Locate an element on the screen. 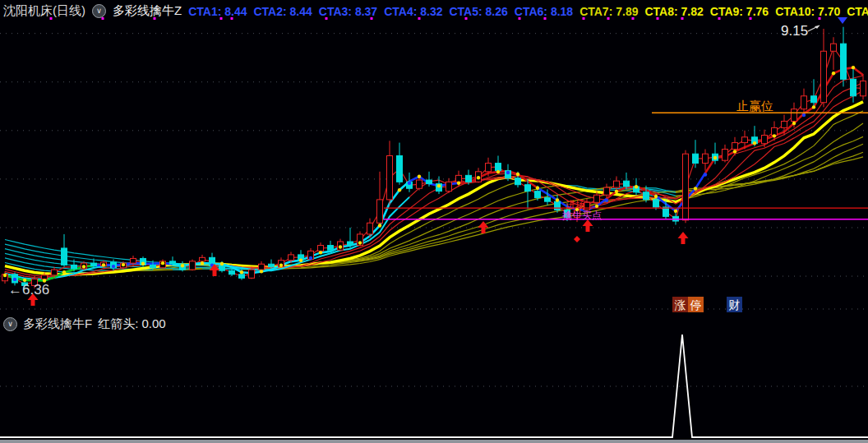 This screenshot has height=443, width=868. indicator-name: 多彩线擒牛Z is located at coordinates (147, 12).